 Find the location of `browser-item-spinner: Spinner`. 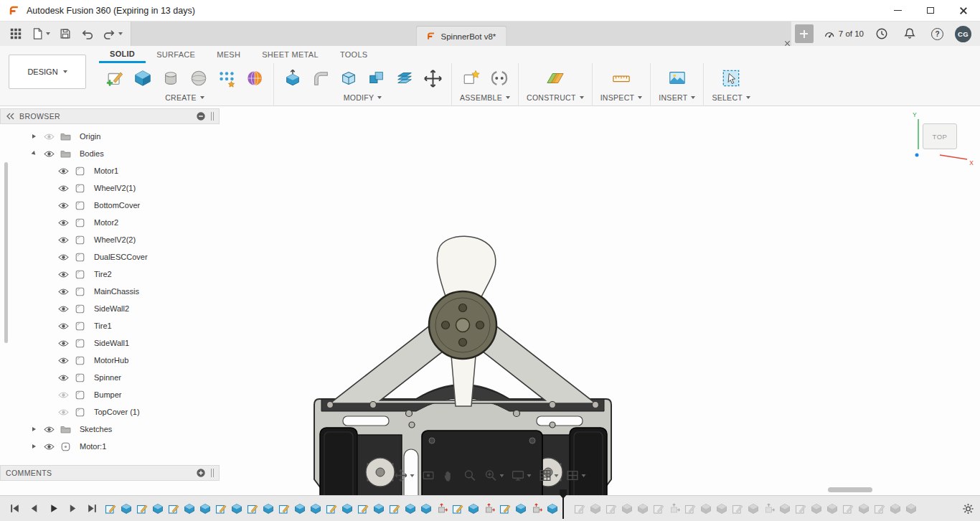

browser-item-spinner: Spinner is located at coordinates (110, 377).